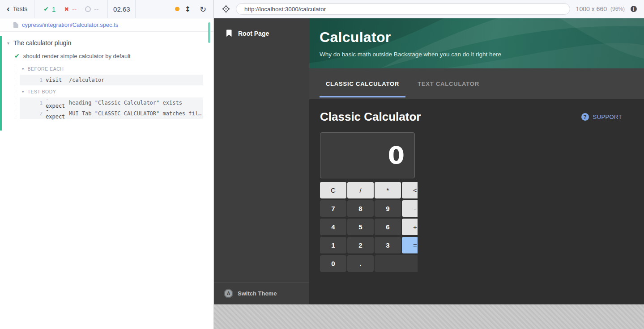 This screenshot has width=644, height=329. What do you see at coordinates (361, 227) in the screenshot?
I see `key-5: 5` at bounding box center [361, 227].